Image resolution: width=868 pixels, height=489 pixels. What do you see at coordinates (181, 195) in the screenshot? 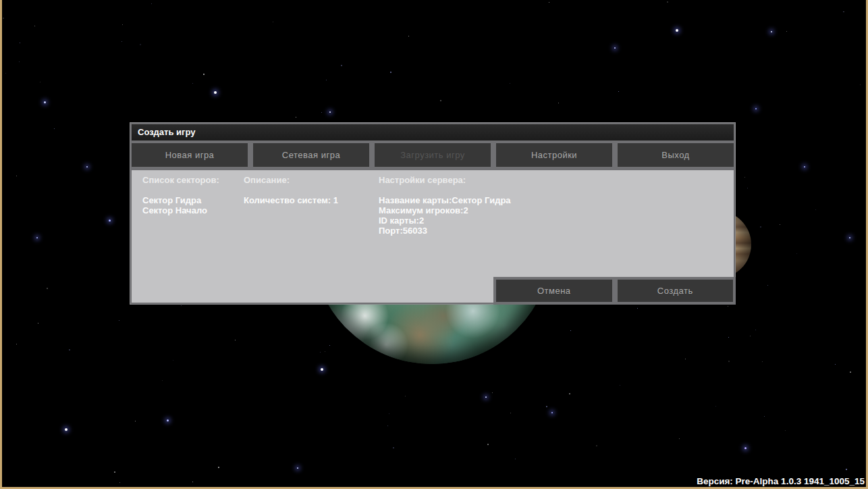
I see `sector-list-column: Список секторов: Сектор Гидра Сектор Нач…` at bounding box center [181, 195].